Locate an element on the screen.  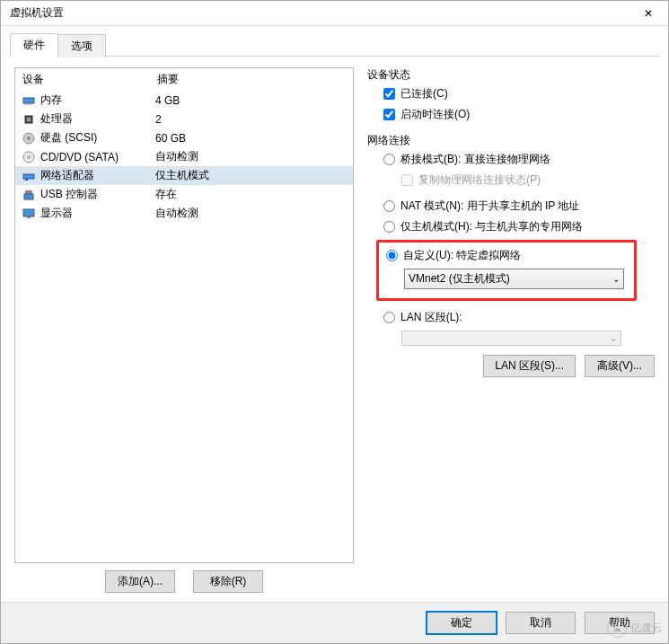
network-icon is located at coordinates (29, 176).